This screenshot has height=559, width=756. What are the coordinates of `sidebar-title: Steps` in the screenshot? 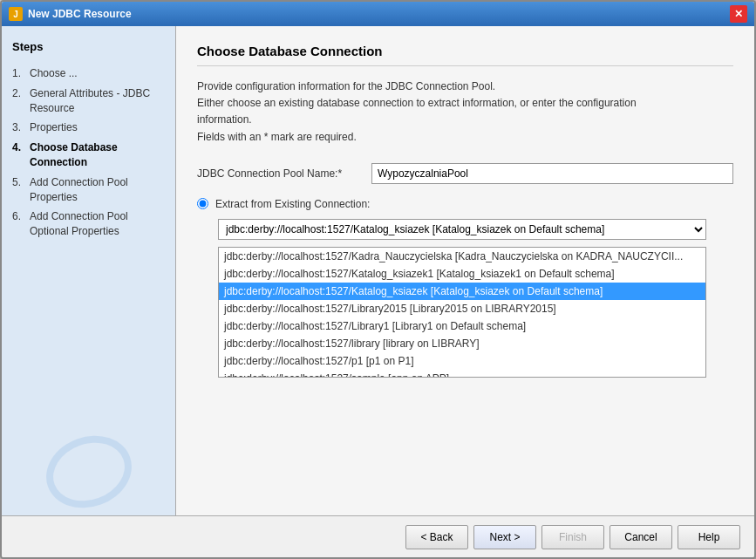 It's located at (89, 47).